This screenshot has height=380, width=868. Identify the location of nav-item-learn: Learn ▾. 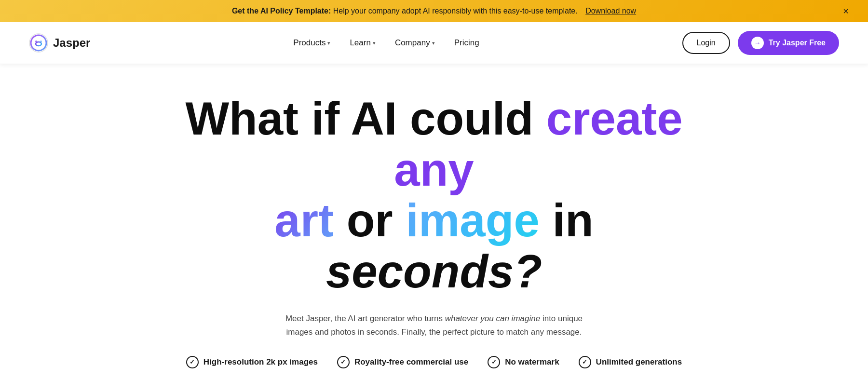
(363, 43).